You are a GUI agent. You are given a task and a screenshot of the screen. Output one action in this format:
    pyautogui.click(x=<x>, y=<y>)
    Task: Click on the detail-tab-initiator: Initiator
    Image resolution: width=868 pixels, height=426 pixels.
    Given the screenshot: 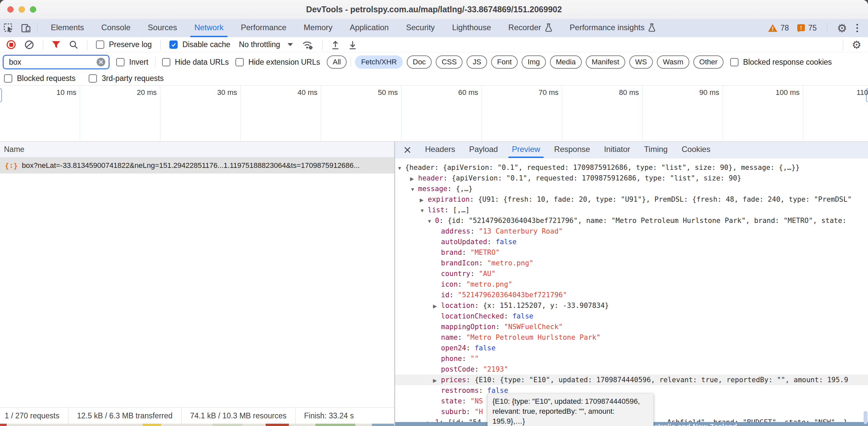 What is the action you would take?
    pyautogui.click(x=617, y=150)
    